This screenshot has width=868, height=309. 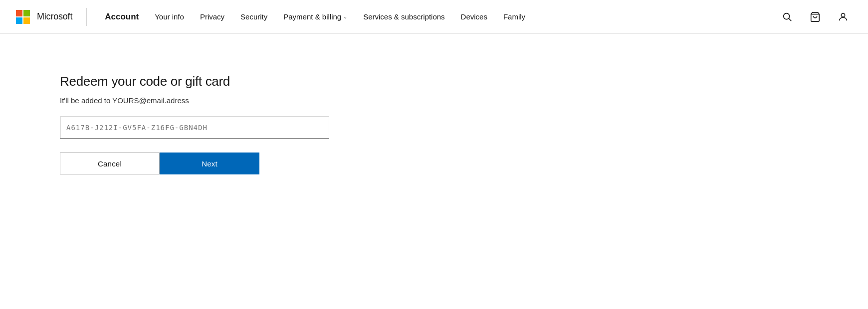 What do you see at coordinates (19, 13) in the screenshot?
I see `logo-red-quad` at bounding box center [19, 13].